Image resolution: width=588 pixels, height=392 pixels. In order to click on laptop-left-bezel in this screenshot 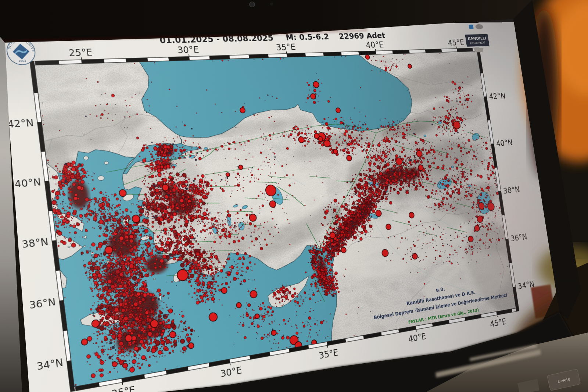, I will do `click(11, 214)`.